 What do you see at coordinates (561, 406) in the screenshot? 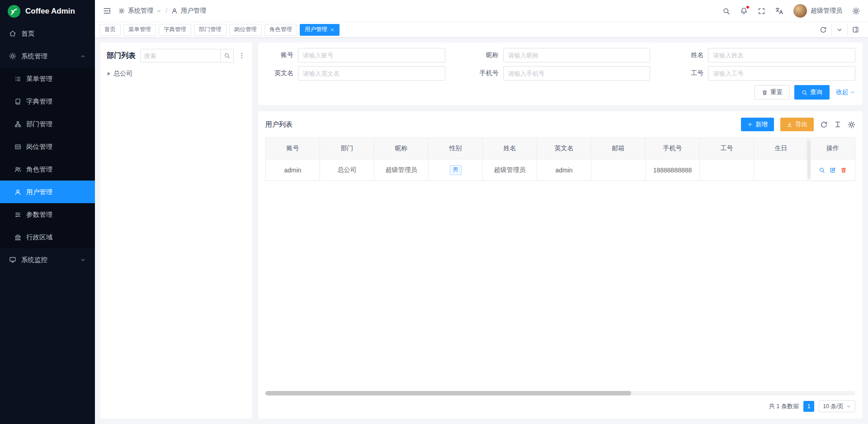
I see `pagination: 共 1 条数据 1 10 条/页` at bounding box center [561, 406].